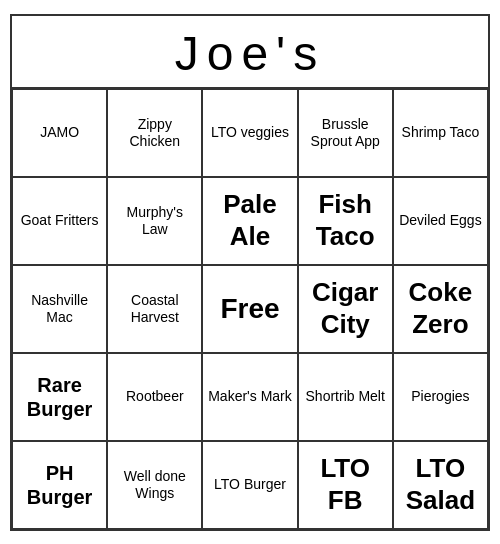  I want to click on cell-2-0: Nashville Mac, so click(60, 309).